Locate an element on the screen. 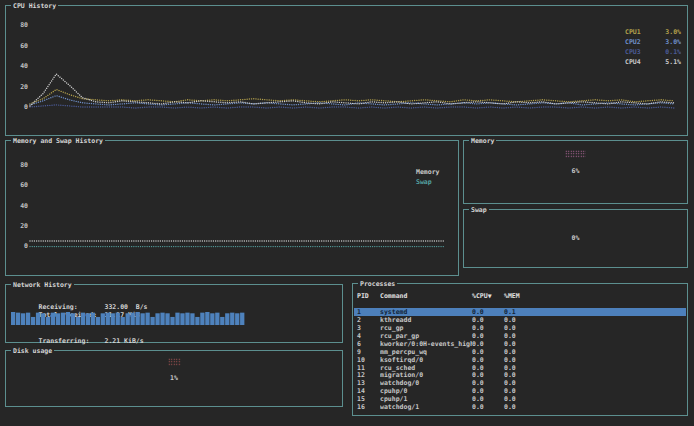  memory-gauge-panel: Memory 6% is located at coordinates (576, 172).